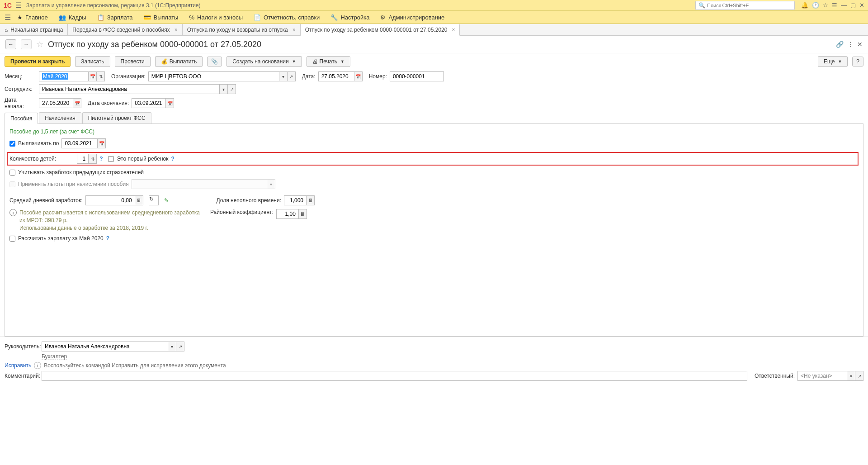 This screenshot has height=465, width=868. I want to click on create-based-button: Создать на основании▼, so click(264, 62).